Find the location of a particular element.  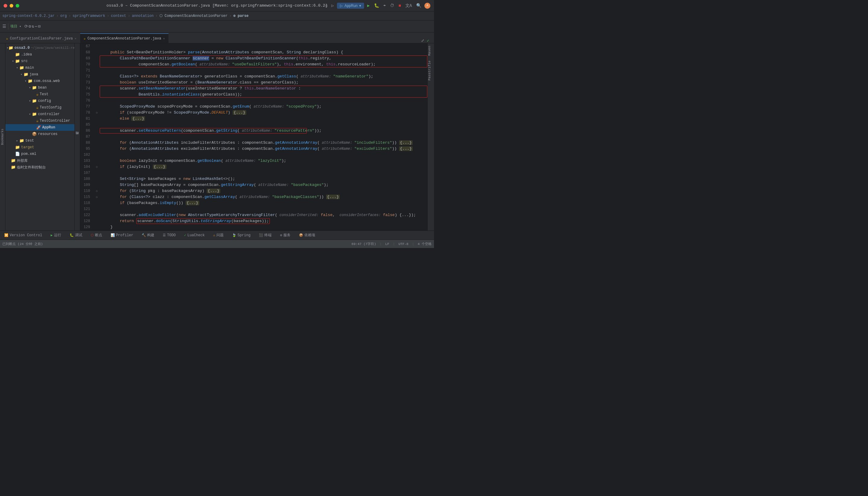

checkmark-icon: ✓ is located at coordinates (428, 41).